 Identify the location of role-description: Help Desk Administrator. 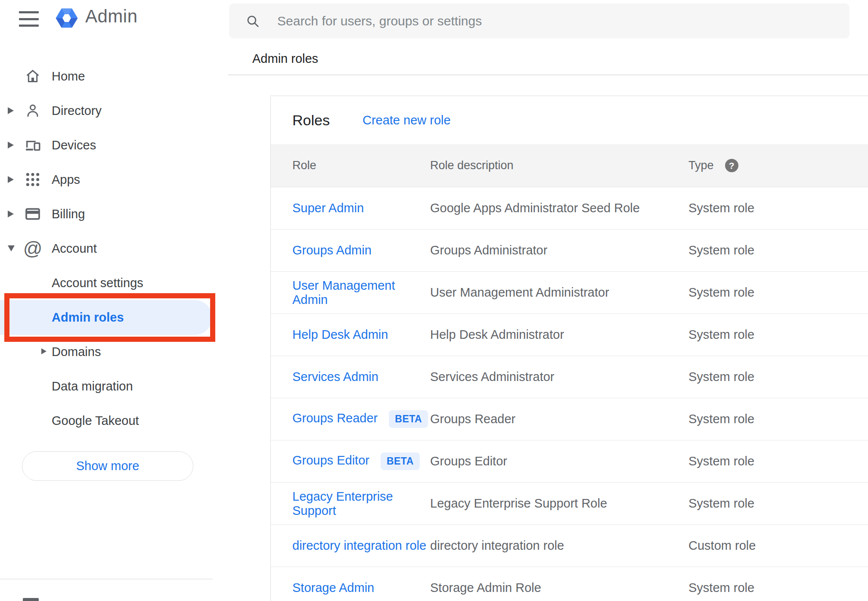
(559, 335).